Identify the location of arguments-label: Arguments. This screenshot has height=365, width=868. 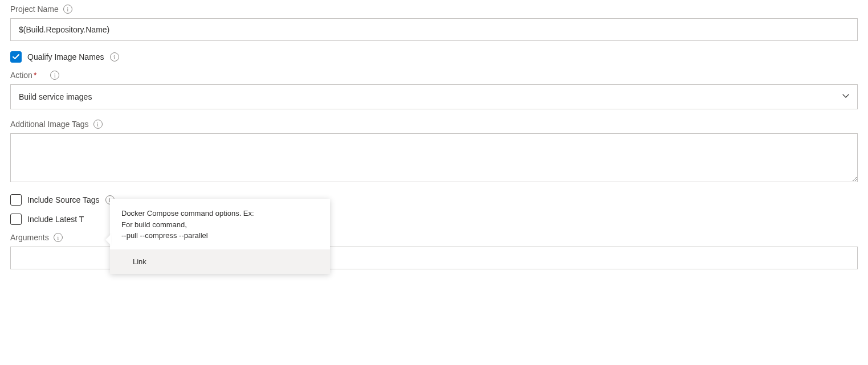
(30, 237).